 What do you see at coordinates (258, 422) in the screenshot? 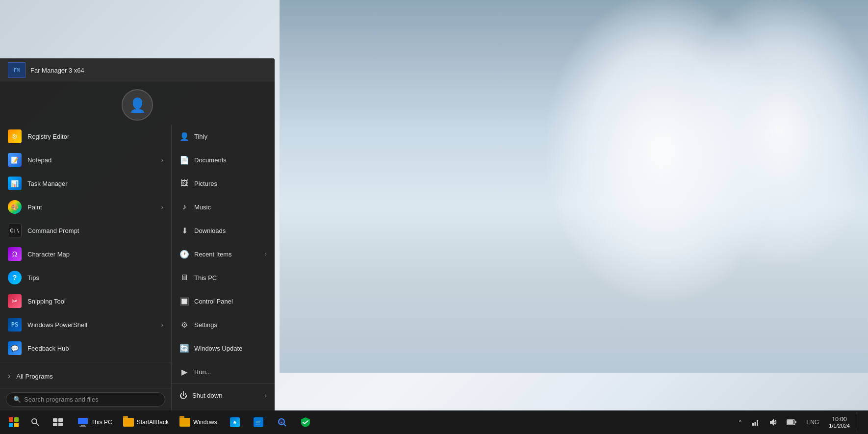
I see `store-icon: 🛒` at bounding box center [258, 422].